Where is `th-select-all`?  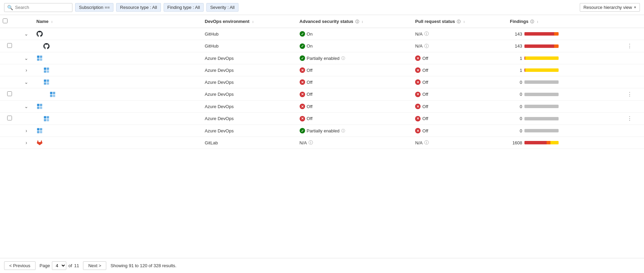 th-select-all is located at coordinates (10, 22).